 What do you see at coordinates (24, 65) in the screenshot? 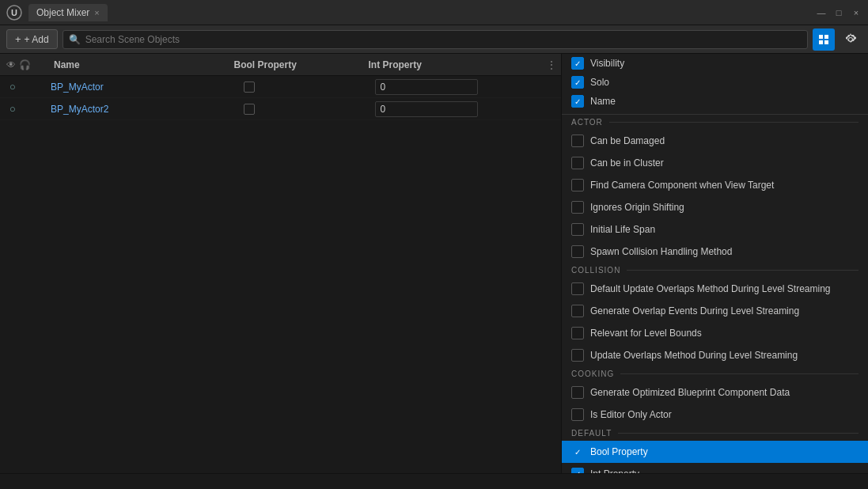
I see `actions-header: 👁 🎧` at bounding box center [24, 65].